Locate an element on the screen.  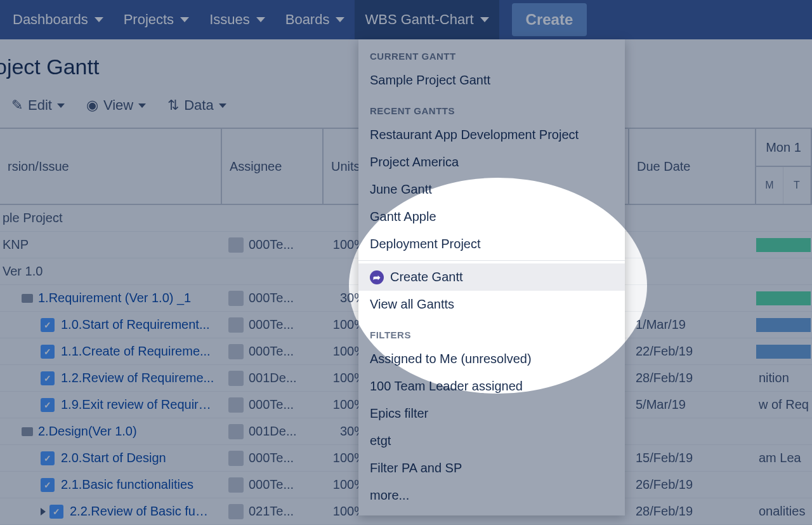
dropdown-item: more... is located at coordinates (492, 495).